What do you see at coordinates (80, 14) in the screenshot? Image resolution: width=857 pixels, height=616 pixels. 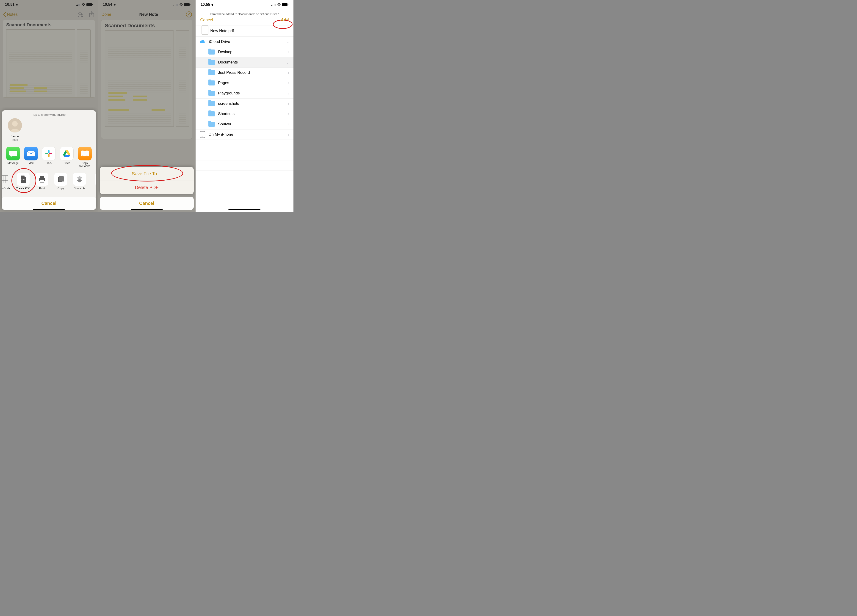 I see `add-people-icon` at bounding box center [80, 14].